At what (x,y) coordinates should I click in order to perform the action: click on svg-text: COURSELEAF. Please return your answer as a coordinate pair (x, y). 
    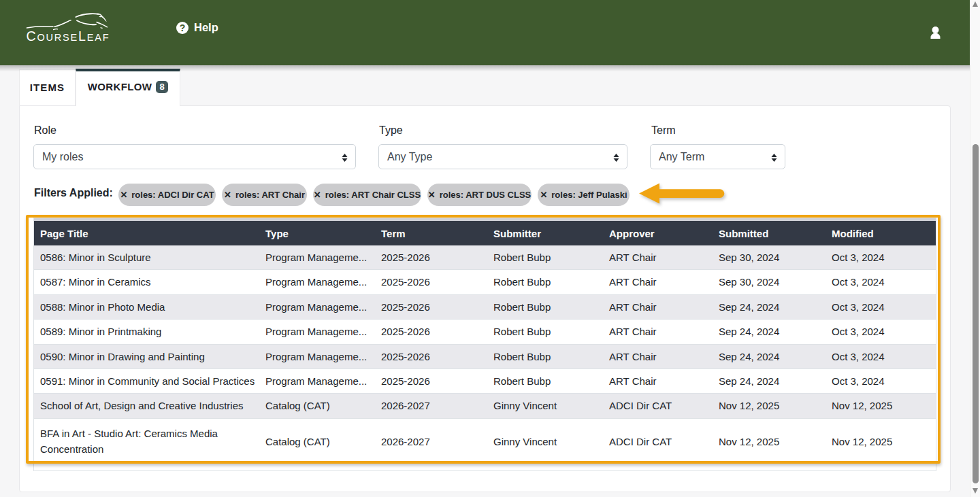
    Looking at the image, I should click on (68, 36).